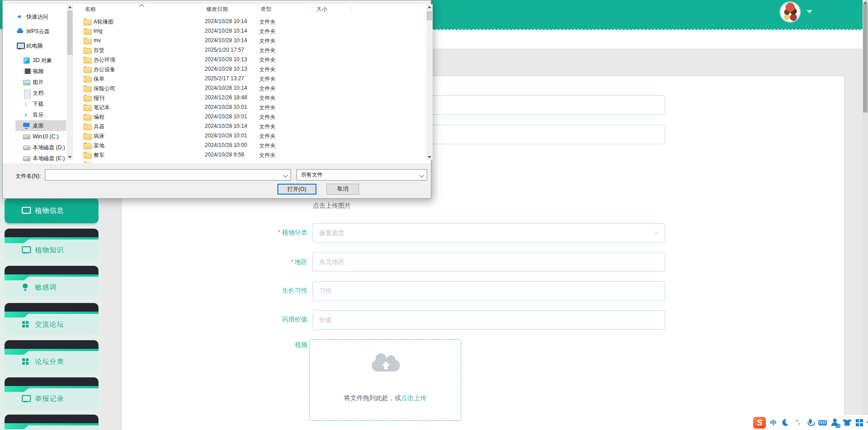  I want to click on file-row: 保险公司 2024/10/28 10:14 文件夹, so click(252, 88).